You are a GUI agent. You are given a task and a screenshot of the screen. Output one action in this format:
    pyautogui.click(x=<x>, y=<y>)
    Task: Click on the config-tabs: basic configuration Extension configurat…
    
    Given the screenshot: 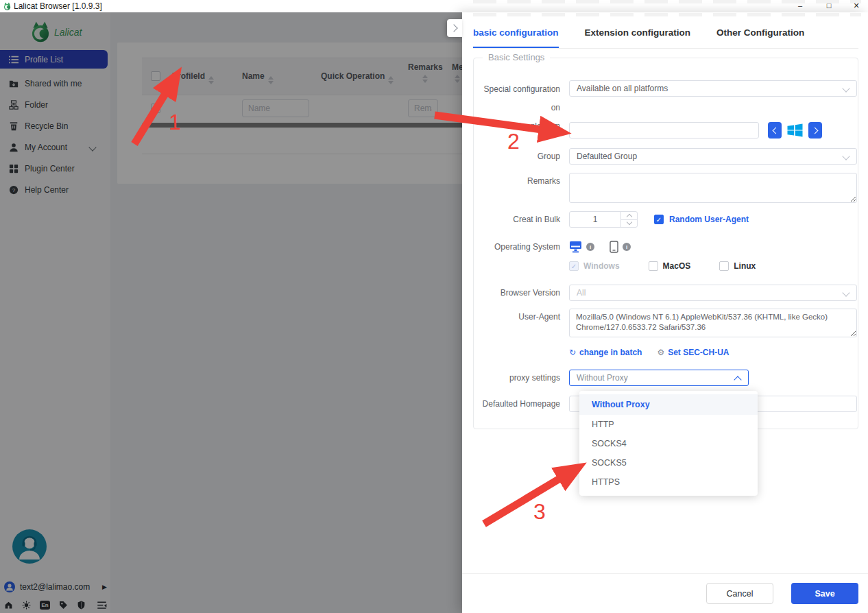 What is the action you would take?
    pyautogui.click(x=666, y=38)
    